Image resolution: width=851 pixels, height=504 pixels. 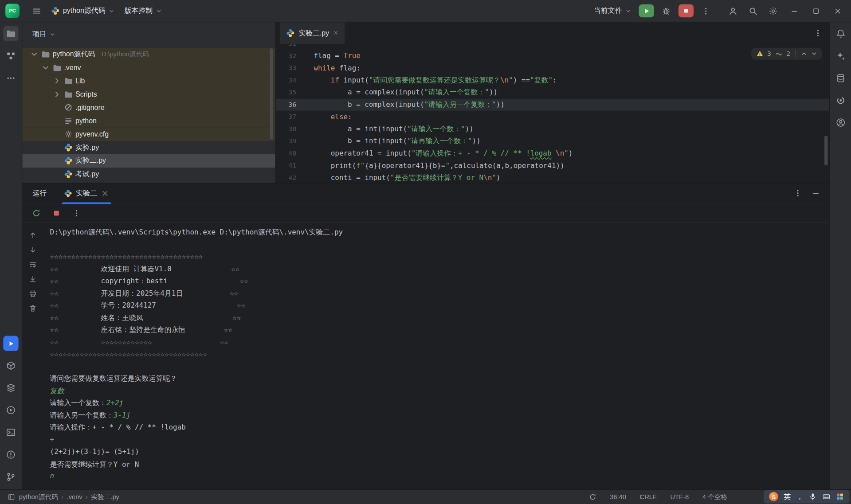 I want to click on ime-punctuation-toggle: ，, so click(x=800, y=496).